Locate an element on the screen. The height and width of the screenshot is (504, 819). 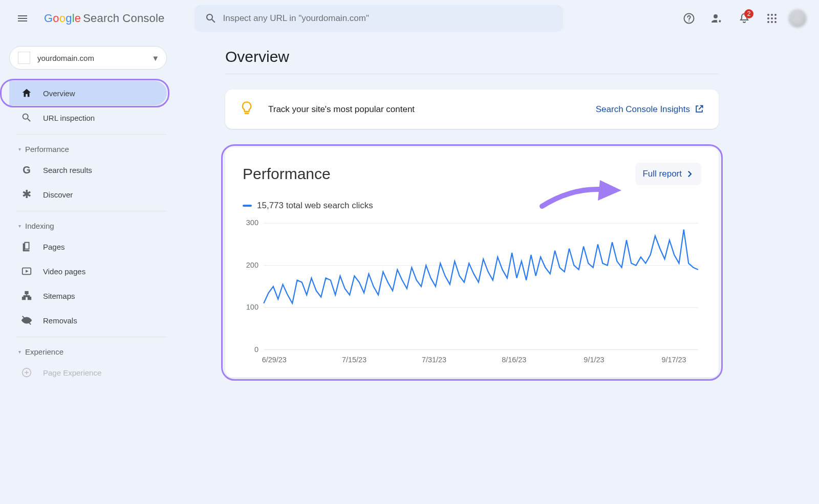
chart-legend: 15,773 total web search clicks is located at coordinates (472, 206).